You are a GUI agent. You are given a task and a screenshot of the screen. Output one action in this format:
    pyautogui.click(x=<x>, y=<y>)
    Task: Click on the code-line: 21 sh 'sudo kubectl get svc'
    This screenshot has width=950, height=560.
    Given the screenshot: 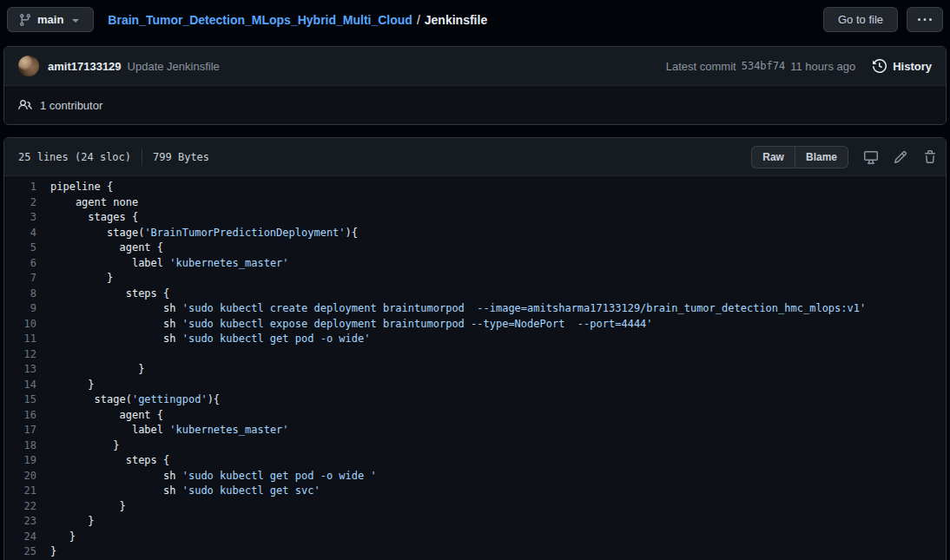 What is the action you would take?
    pyautogui.click(x=475, y=491)
    